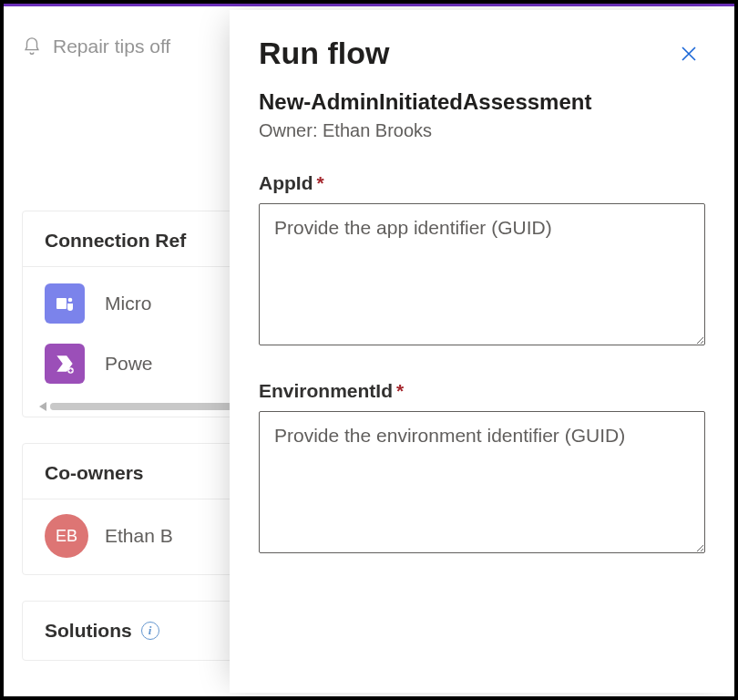  Describe the element at coordinates (689, 55) in the screenshot. I see `close-button` at that location.